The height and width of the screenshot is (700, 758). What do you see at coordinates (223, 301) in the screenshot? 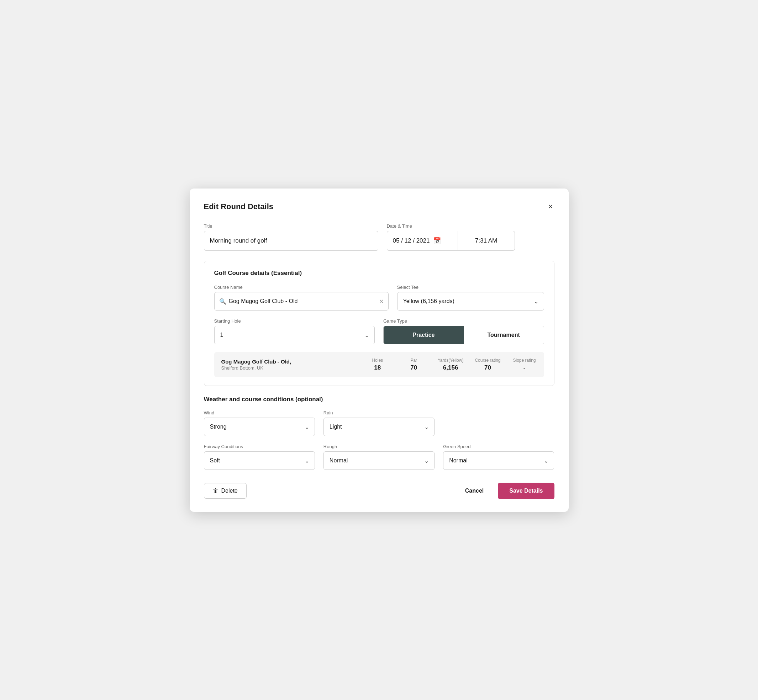
I see `search-icon: 🔍` at bounding box center [223, 301].